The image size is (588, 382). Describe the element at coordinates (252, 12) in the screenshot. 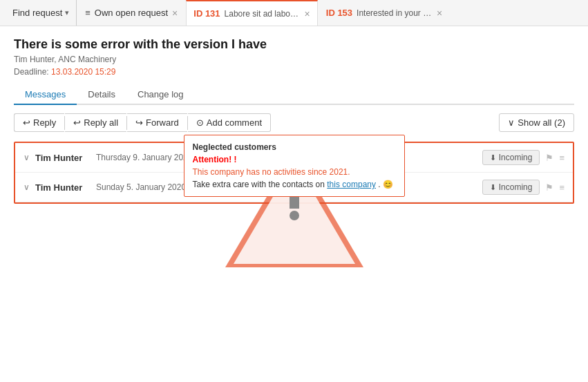

I see `tab-id131: ID 131 Labore sit ad labore aliqu ×` at that location.